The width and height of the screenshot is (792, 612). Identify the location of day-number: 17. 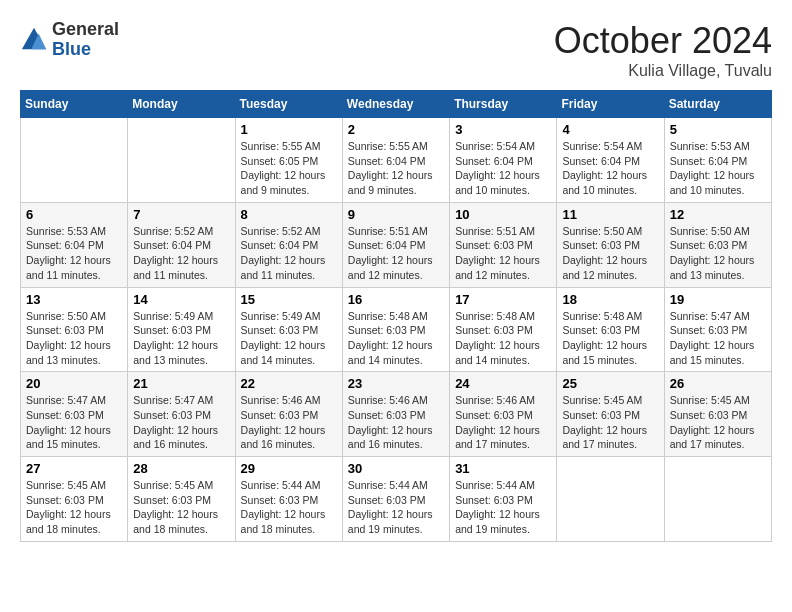
(503, 300).